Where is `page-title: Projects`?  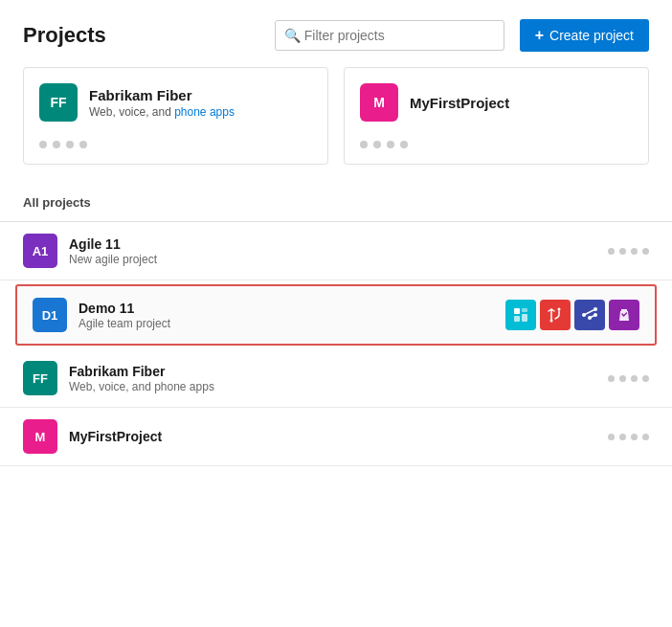
page-title: Projects is located at coordinates (65, 35).